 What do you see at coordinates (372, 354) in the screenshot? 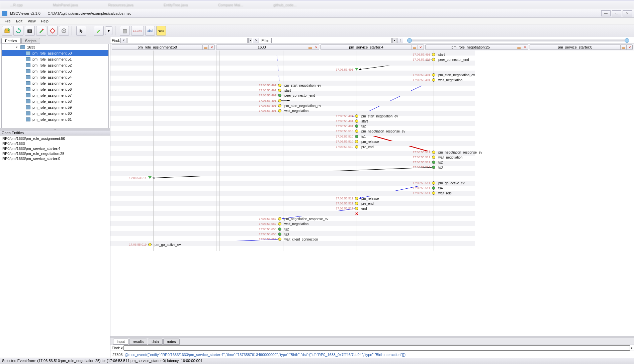
I see `console-output: 27303 @msc_event({"entity":"RP0/1633/163…` at bounding box center [372, 354].